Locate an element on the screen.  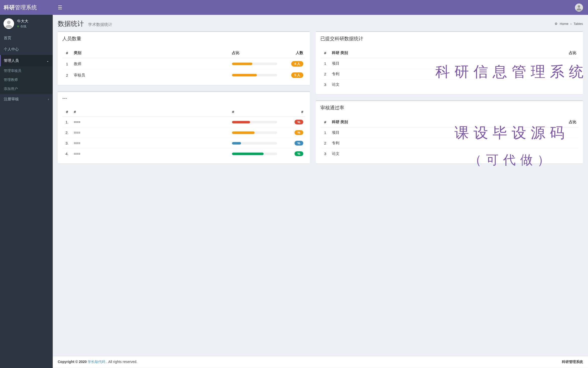
footer-right: 科研管理系统 is located at coordinates (572, 362).